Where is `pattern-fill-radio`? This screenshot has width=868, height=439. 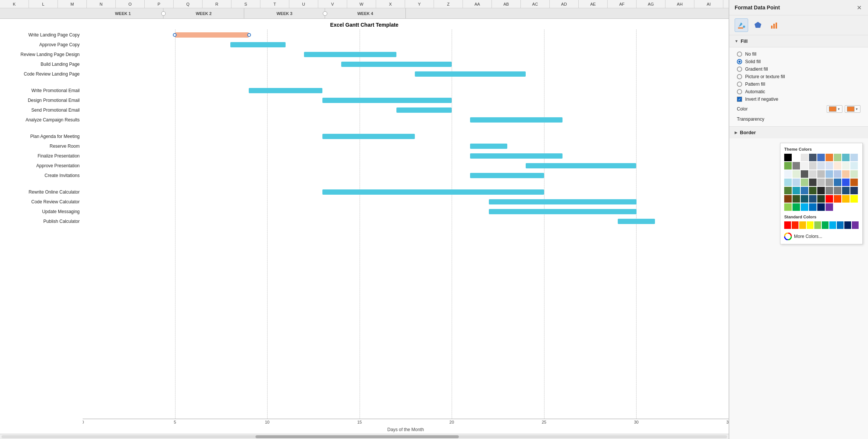
pattern-fill-radio is located at coordinates (739, 84).